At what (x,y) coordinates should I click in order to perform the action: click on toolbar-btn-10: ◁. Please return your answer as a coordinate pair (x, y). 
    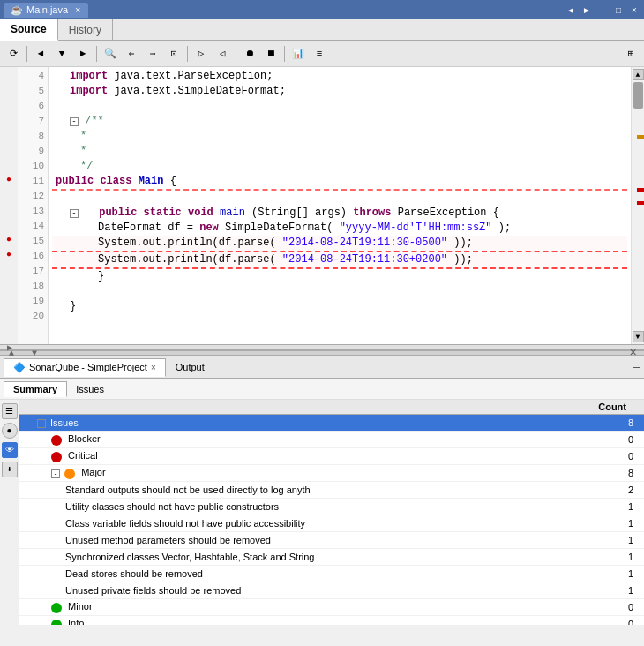
    Looking at the image, I should click on (222, 54).